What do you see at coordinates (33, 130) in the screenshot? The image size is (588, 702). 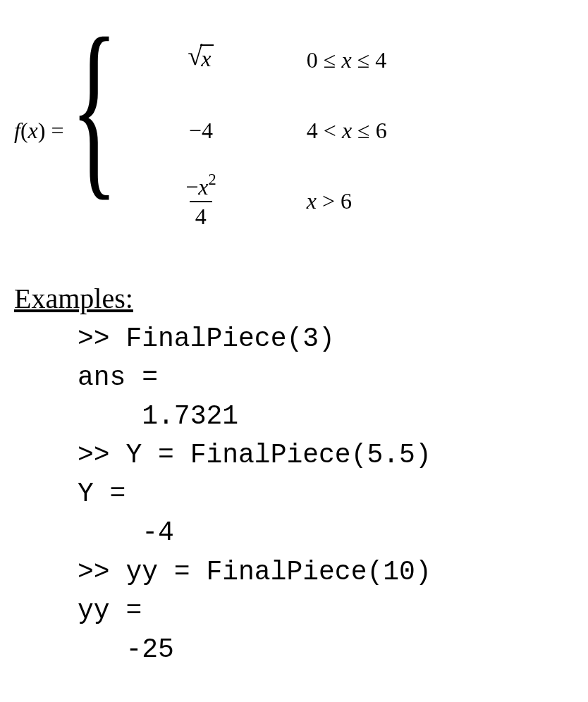 I see `x-var: x` at bounding box center [33, 130].